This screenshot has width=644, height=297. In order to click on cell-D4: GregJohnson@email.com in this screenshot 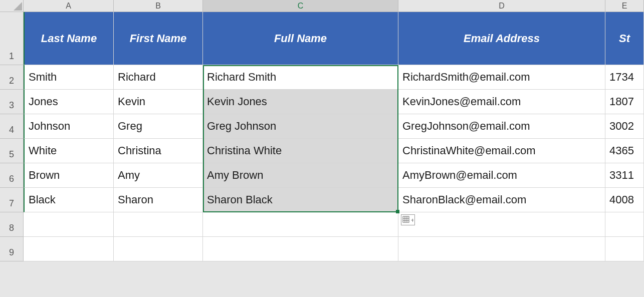, I will do `click(502, 126)`.